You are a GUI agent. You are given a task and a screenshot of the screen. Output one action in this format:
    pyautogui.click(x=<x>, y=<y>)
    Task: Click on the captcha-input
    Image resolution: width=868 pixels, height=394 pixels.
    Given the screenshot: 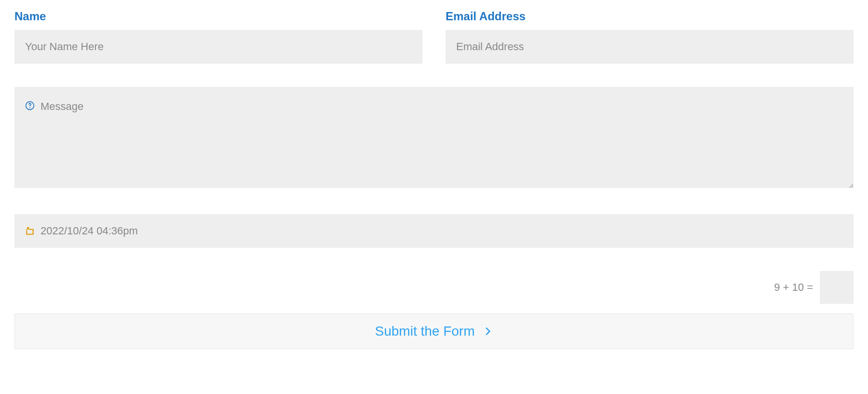 What is the action you would take?
    pyautogui.click(x=837, y=287)
    